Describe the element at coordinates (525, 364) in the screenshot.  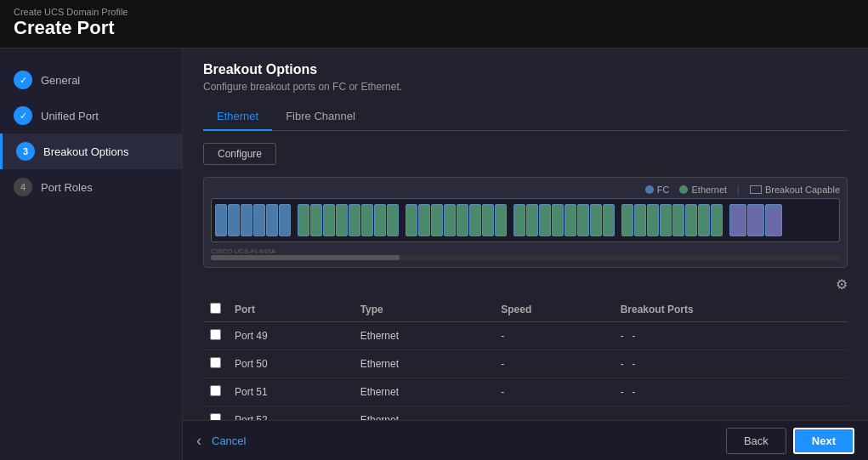
I see `table-row: Port 50 Ethernet - - -` at that location.